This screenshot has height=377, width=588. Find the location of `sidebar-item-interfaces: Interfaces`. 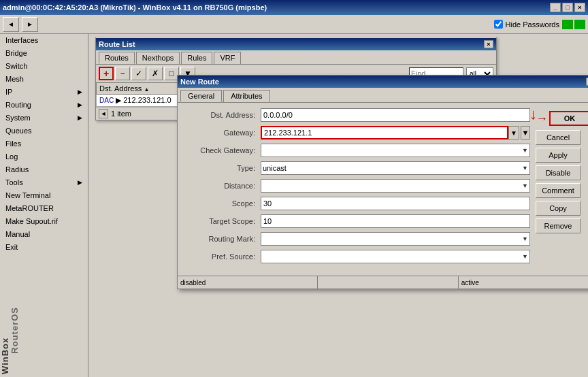

sidebar-item-interfaces: Interfaces is located at coordinates (44, 41).